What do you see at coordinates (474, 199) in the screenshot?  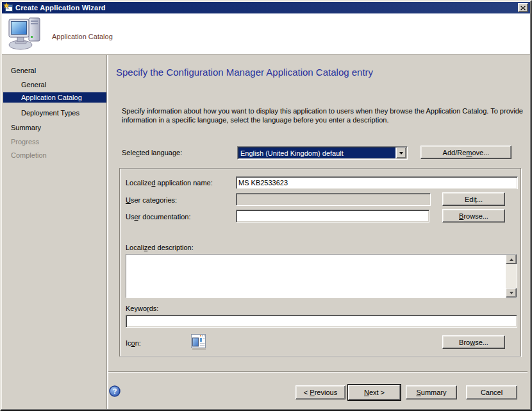 I see `edit-button: Edit...` at bounding box center [474, 199].